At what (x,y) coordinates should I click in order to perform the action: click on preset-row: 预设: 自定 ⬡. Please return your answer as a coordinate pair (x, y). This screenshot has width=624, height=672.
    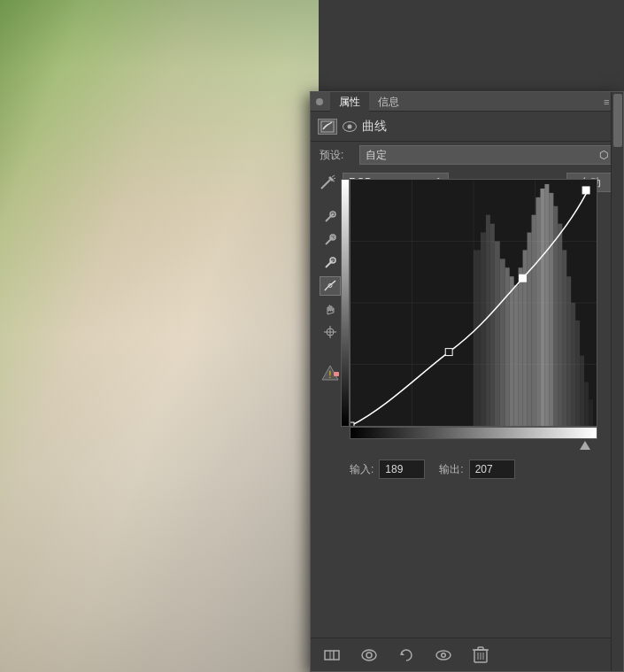
    Looking at the image, I should click on (467, 155).